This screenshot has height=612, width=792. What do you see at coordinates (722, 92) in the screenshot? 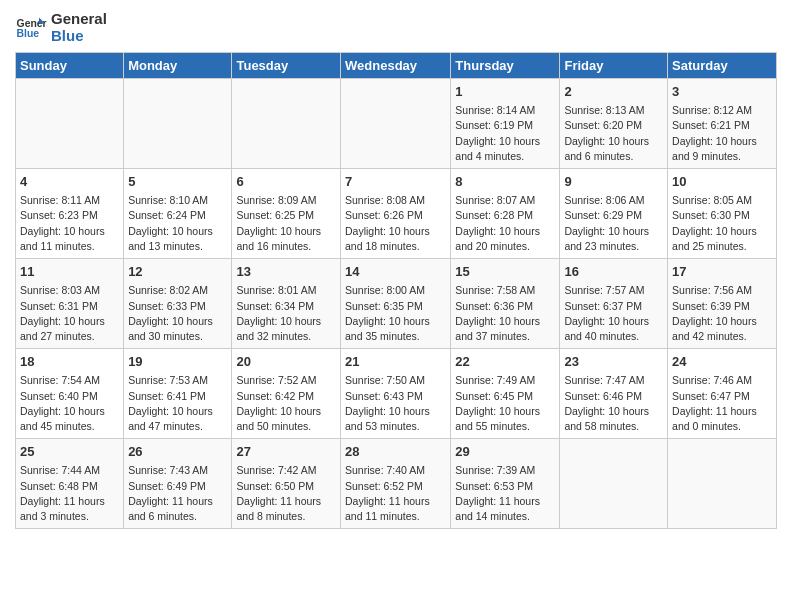
I see `day-number: 3` at bounding box center [722, 92].